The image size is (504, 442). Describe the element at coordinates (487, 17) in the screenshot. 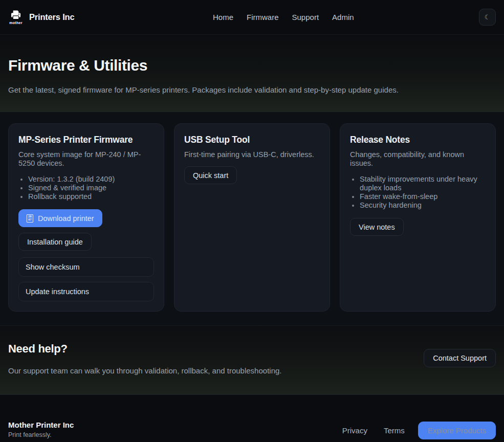

I see `theme-toggle-button: ☾` at that location.